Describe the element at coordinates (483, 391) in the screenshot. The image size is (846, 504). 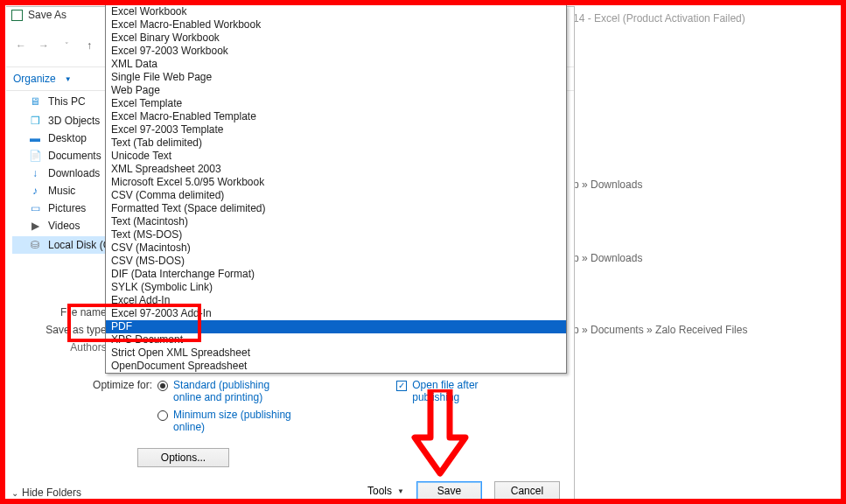
I see `open-after-option: Open file after publishing` at that location.